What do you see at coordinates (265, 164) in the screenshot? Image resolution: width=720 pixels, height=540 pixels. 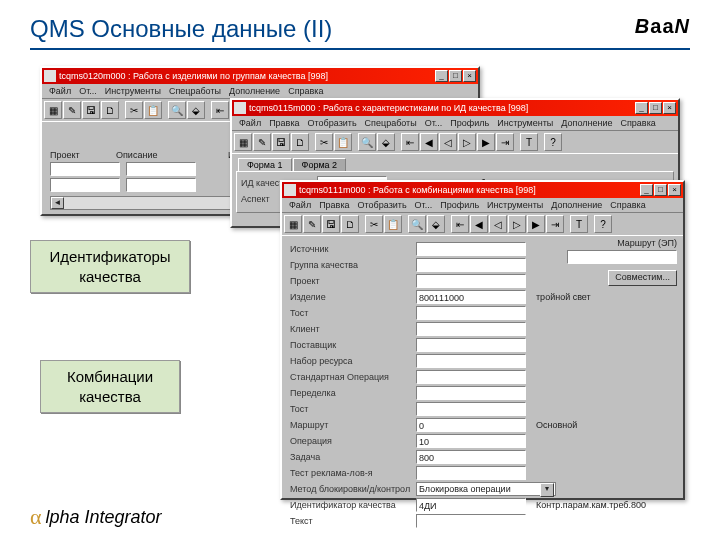 I see `tab-form1: Форма 1` at bounding box center [265, 164].